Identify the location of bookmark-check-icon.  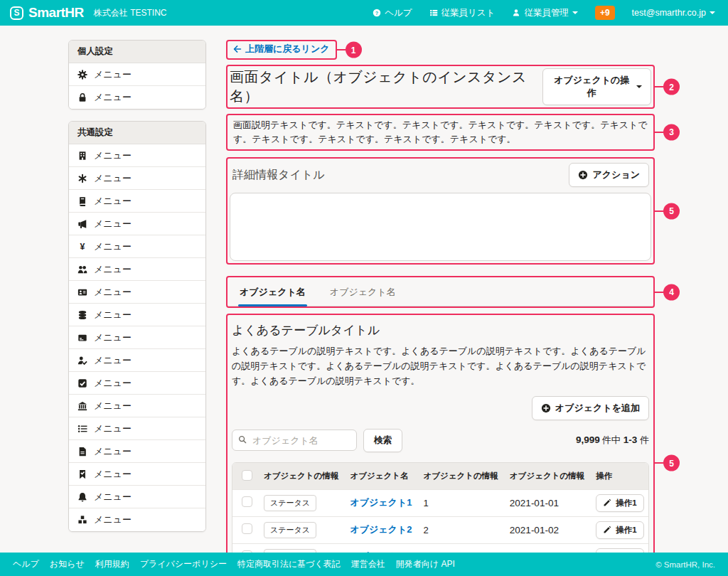
(82, 474).